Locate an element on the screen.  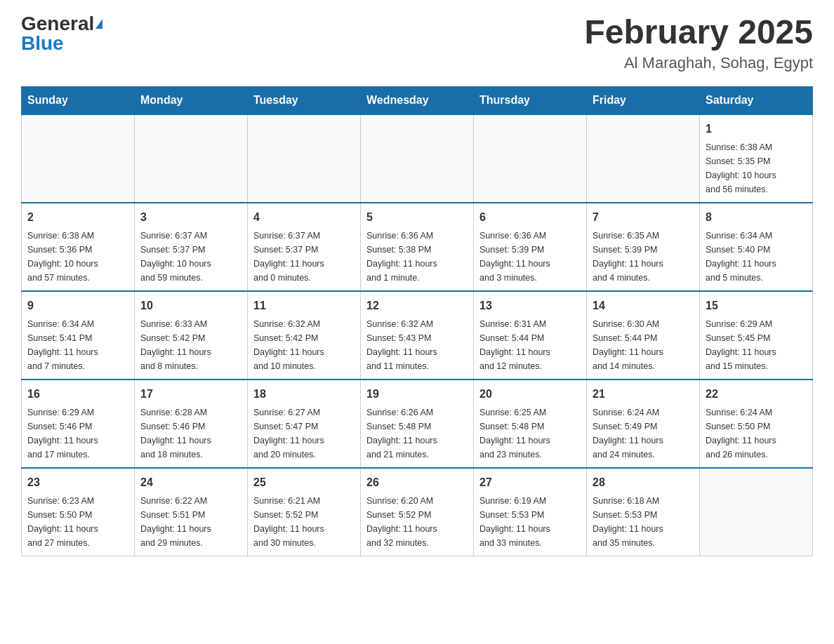
calendar-cell: 6Sunrise: 6:36 AM Sunset: 5:39 PM Daylig… is located at coordinates (531, 247).